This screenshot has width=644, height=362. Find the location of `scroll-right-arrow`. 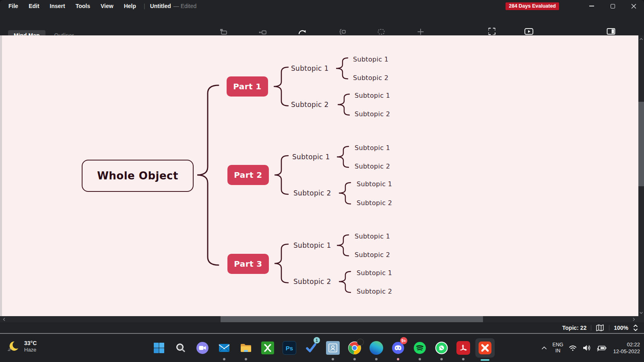

scroll-right-arrow is located at coordinates (634, 319).